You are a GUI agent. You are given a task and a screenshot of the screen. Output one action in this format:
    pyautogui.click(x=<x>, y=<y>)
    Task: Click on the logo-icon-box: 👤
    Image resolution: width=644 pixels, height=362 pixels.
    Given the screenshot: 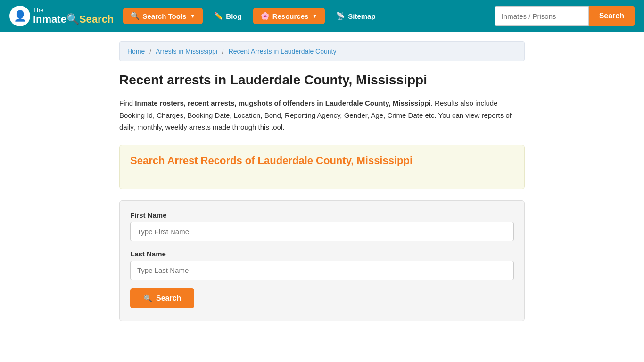 What is the action you would take?
    pyautogui.click(x=20, y=16)
    